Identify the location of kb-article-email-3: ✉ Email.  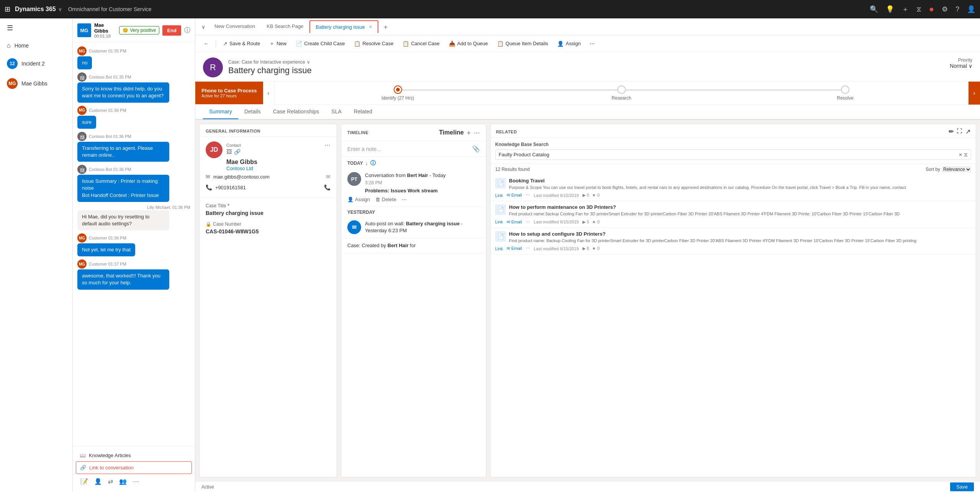
(514, 248).